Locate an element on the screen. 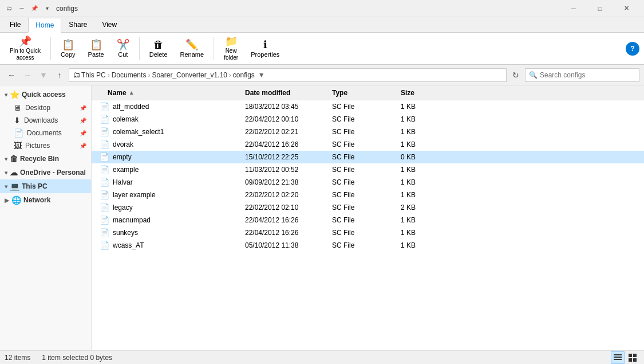 The height and width of the screenshot is (364, 644). copy-icon: 📋 is located at coordinates (68, 45).